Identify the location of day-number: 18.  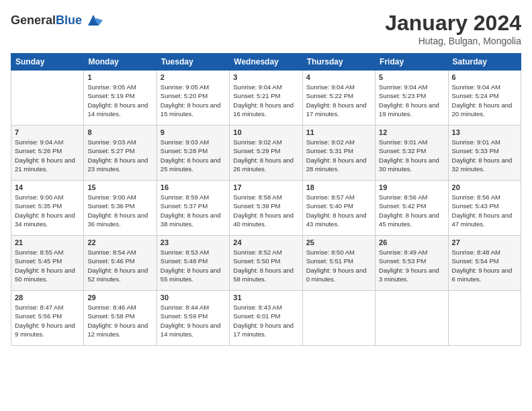
(339, 187).